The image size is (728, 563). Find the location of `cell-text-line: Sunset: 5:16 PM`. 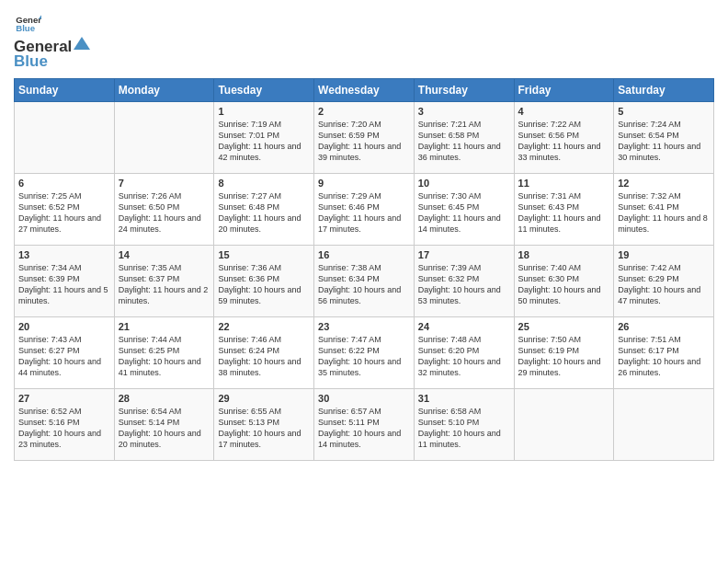

cell-text-line: Sunset: 5:16 PM is located at coordinates (64, 422).